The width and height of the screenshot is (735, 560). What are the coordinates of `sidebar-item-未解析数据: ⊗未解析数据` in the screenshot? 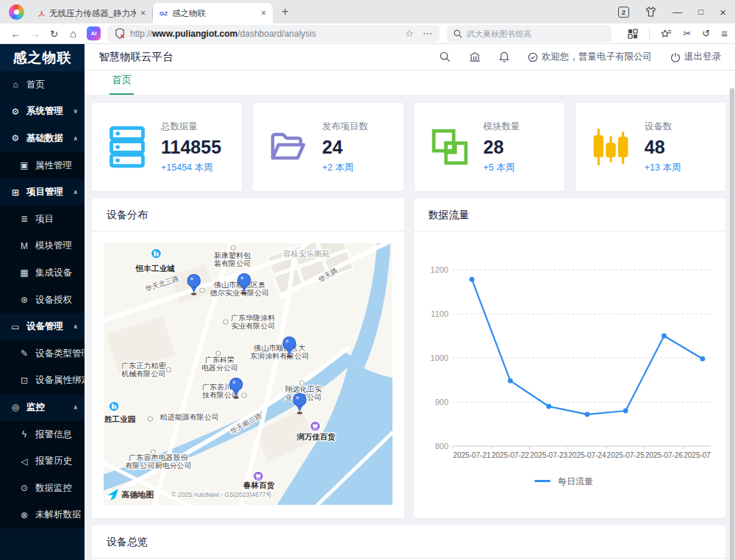 It's located at (43, 516).